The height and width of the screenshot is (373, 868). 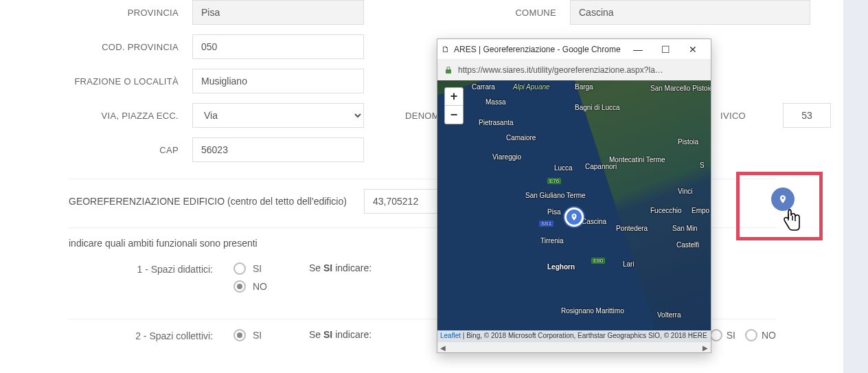 What do you see at coordinates (532, 87) in the screenshot?
I see `map-label: Alpi Apuane` at bounding box center [532, 87].